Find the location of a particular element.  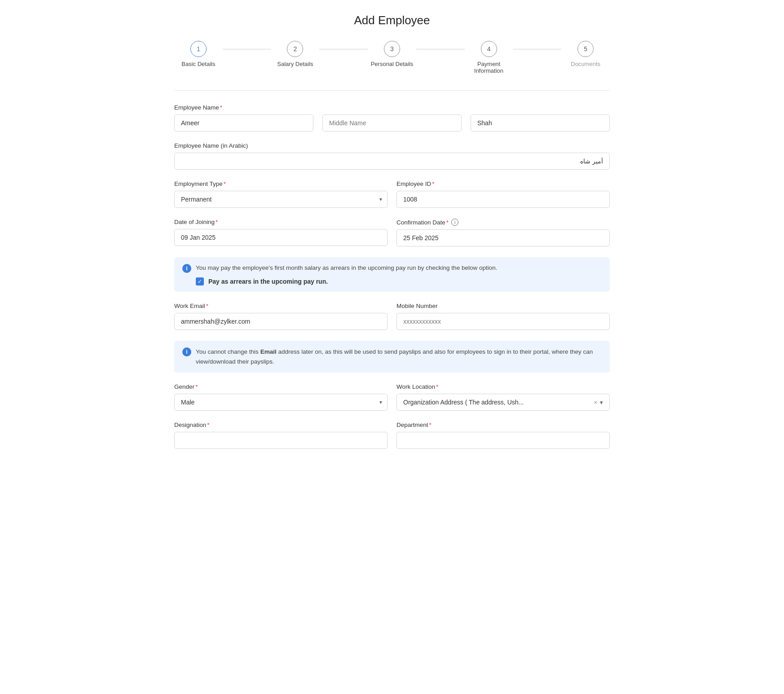

arabic-name-input is located at coordinates (392, 161).